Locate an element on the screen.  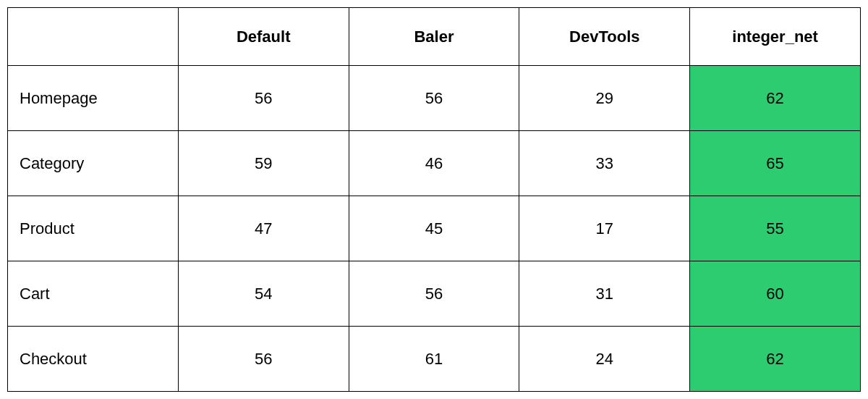
header-integer-net: integer_net is located at coordinates (775, 37).